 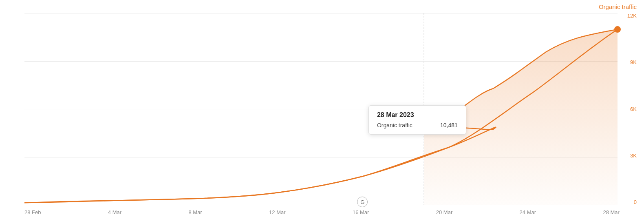 What do you see at coordinates (362, 202) in the screenshot?
I see `google-g-icon: G` at bounding box center [362, 202].